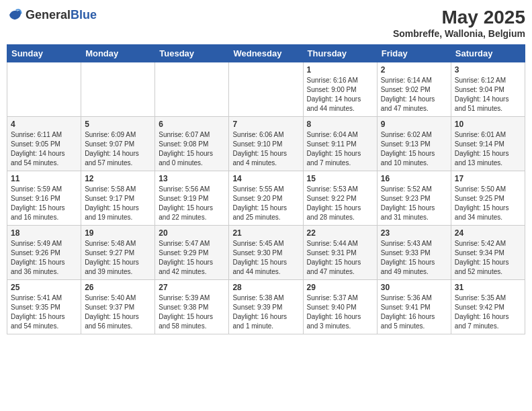 This screenshot has height=411, width=532. I want to click on cell-daylight-text: Sunrise: 6:02 AM Sunset: 9:13 PM Dayligh…, so click(414, 149).